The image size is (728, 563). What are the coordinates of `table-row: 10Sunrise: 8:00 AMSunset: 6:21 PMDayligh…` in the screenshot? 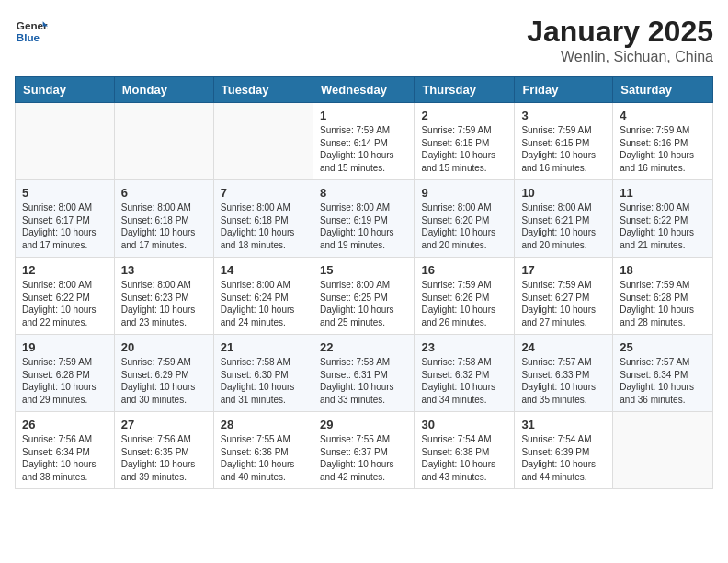 It's located at (564, 219).